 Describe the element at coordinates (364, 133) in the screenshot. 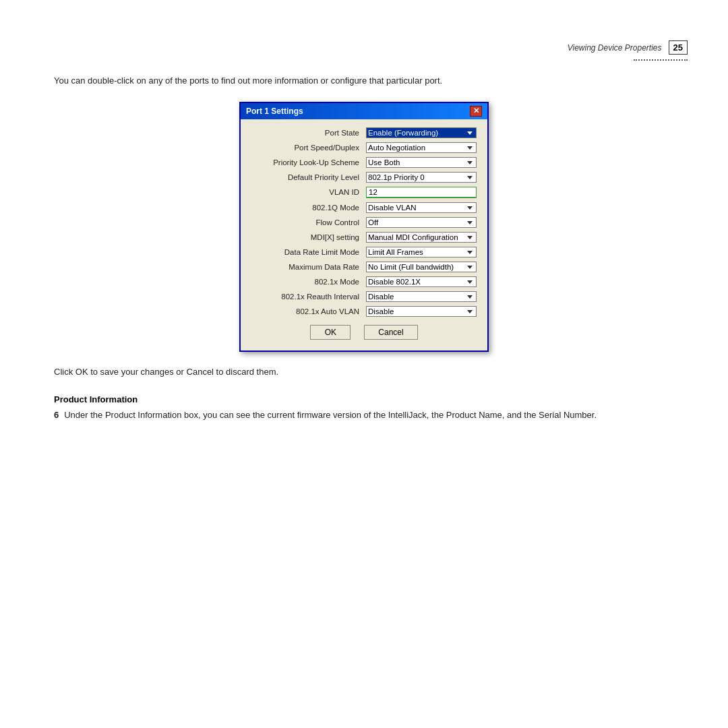

I see `form-row-port-state: Port State Enable (Forwarding)` at that location.